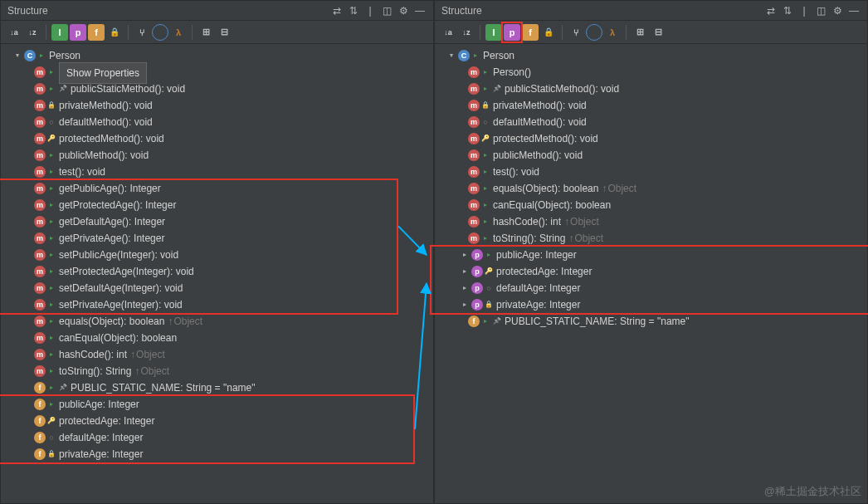 The image size is (868, 504). Describe the element at coordinates (562, 89) in the screenshot. I see `tree-row-label: publicStaticMethod(): void` at that location.